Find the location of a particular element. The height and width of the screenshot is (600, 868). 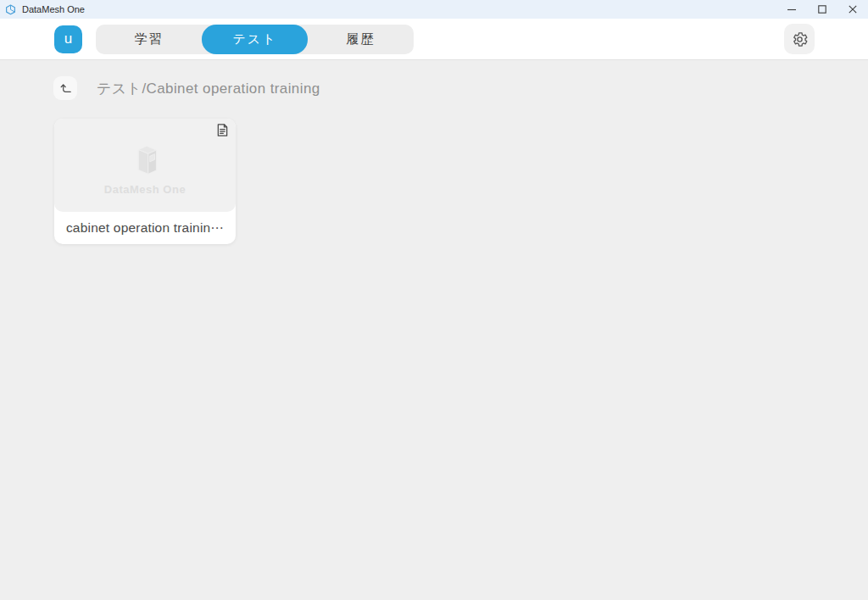

breadcrumb-path: テスト/Cabinet operation training is located at coordinates (209, 88).